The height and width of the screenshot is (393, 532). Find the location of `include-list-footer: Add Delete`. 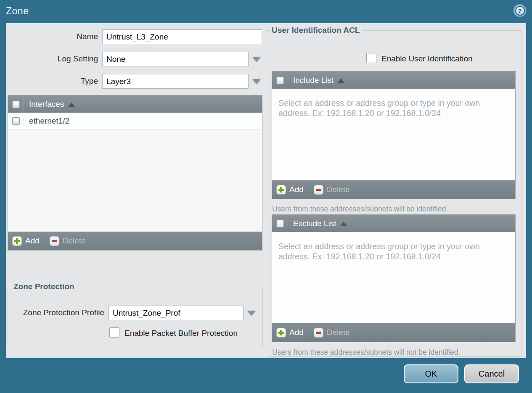

include-list-footer: Add Delete is located at coordinates (394, 190).